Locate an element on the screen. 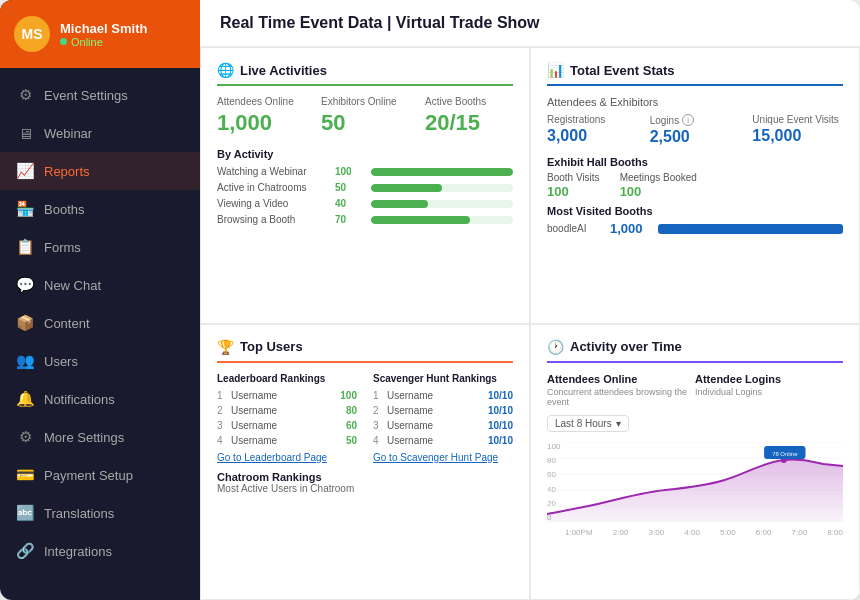 The image size is (860, 600). sidebar-item-notifications: 🔔 Notifications is located at coordinates (100, 399).